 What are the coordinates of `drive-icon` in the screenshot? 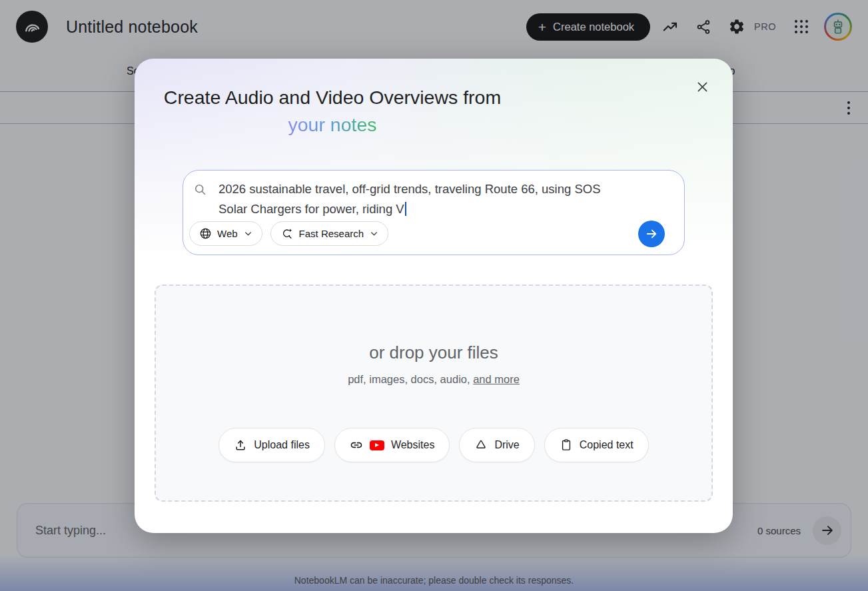 It's located at (481, 445).